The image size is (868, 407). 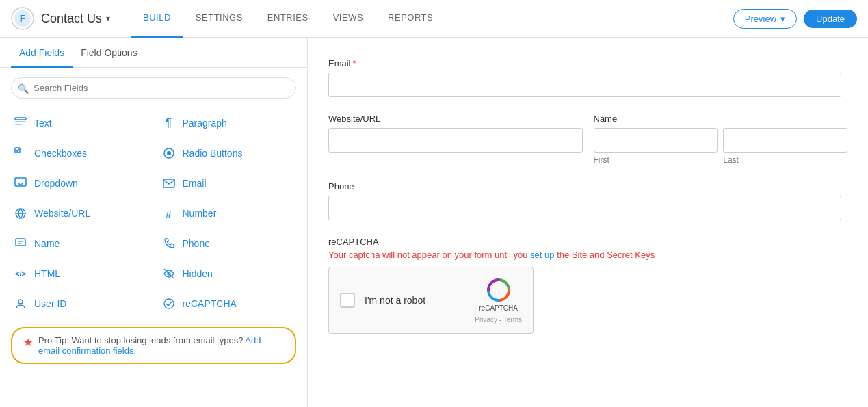 I want to click on nav-entries: ENTRIES, so click(x=288, y=19).